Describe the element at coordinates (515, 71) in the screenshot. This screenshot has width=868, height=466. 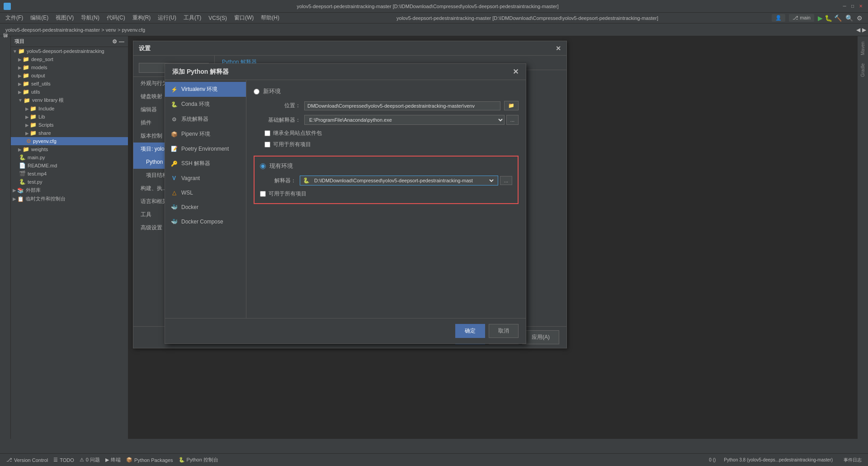
I see `add-interpreter-close-btn: ✕` at that location.